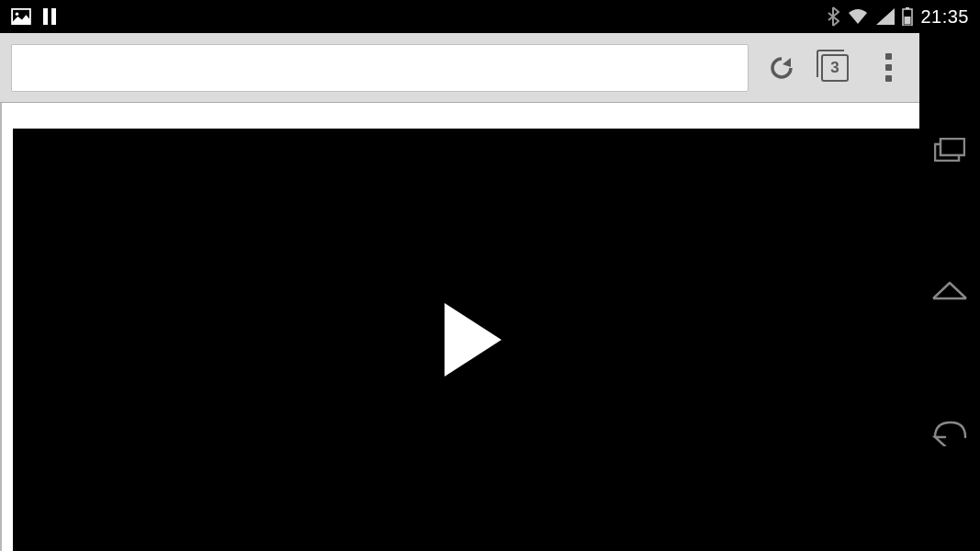 The width and height of the screenshot is (980, 551). Describe the element at coordinates (888, 68) in the screenshot. I see `menu-button` at that location.